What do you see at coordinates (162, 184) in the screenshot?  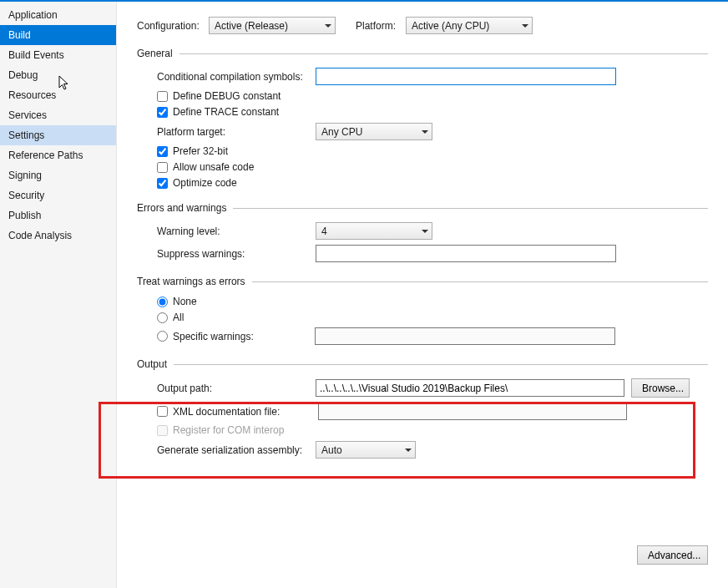 I see `optimize-code-checkbox` at bounding box center [162, 184].